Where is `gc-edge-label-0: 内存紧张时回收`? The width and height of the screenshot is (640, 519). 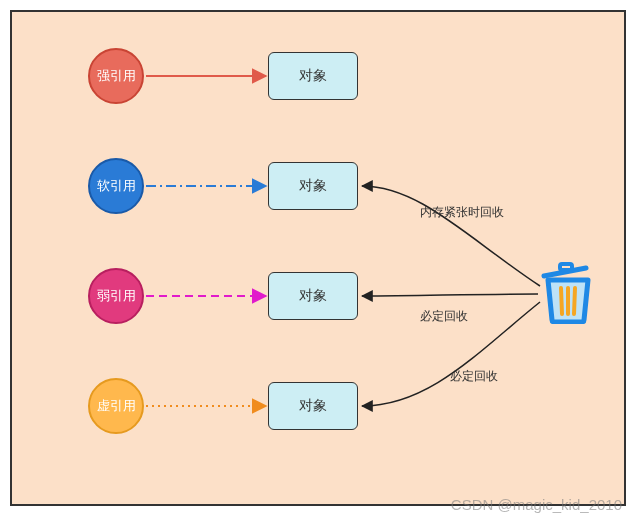
gc-edge-label-0: 内存紧张时回收 is located at coordinates (462, 212).